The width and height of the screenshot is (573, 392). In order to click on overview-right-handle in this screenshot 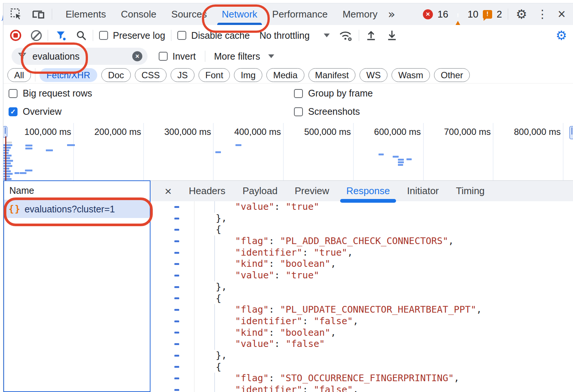, I will do `click(571, 133)`.